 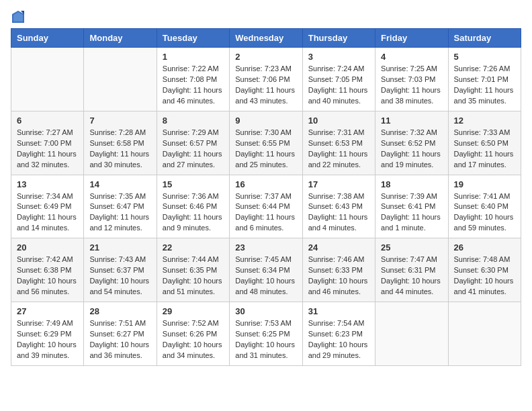 What do you see at coordinates (411, 276) in the screenshot?
I see `day-info: Sunrise: 7:47 AMSunset: 6:31 PMDaylight:…` at bounding box center [411, 276].